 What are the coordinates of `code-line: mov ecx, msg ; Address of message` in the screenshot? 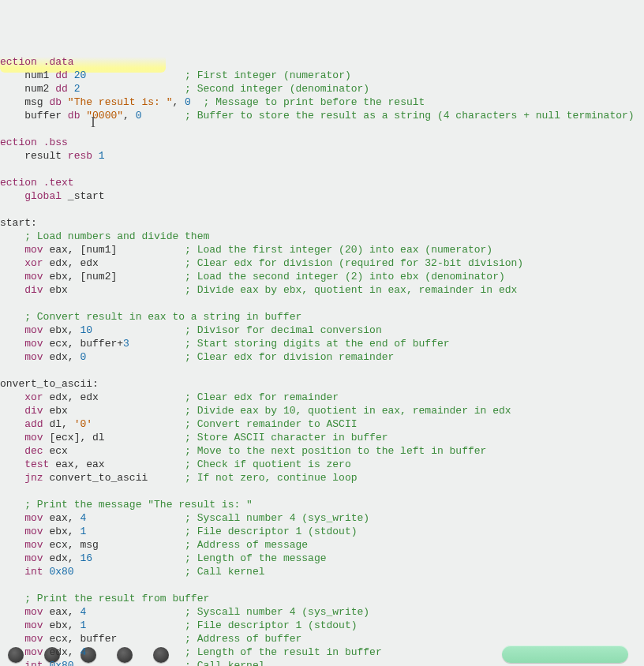 It's located at (322, 544).